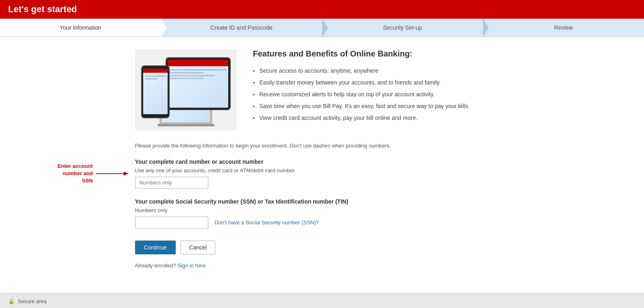 The image size is (644, 308). I want to click on lock-icon: 🔒, so click(11, 301).